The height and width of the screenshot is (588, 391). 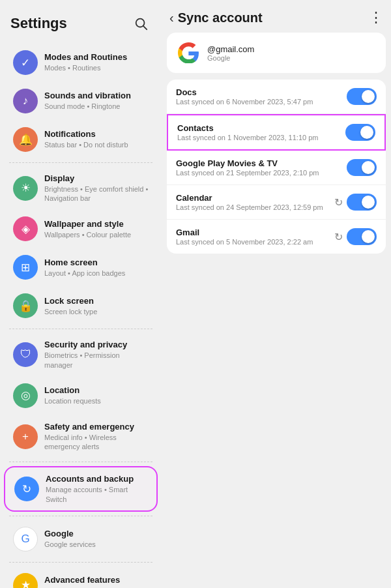 What do you see at coordinates (362, 96) in the screenshot?
I see `toggle-docs` at bounding box center [362, 96].